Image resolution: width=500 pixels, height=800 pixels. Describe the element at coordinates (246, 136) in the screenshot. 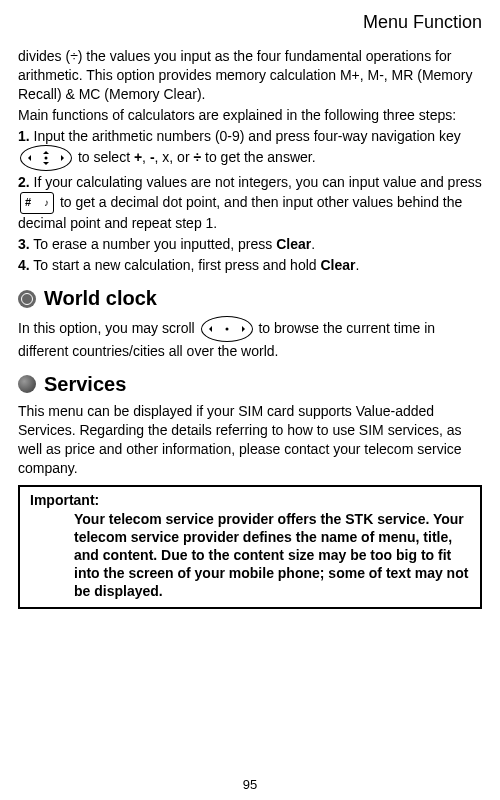

I see `step-1-text-a: Input the arithmetic numbers (0-9) and p…` at that location.